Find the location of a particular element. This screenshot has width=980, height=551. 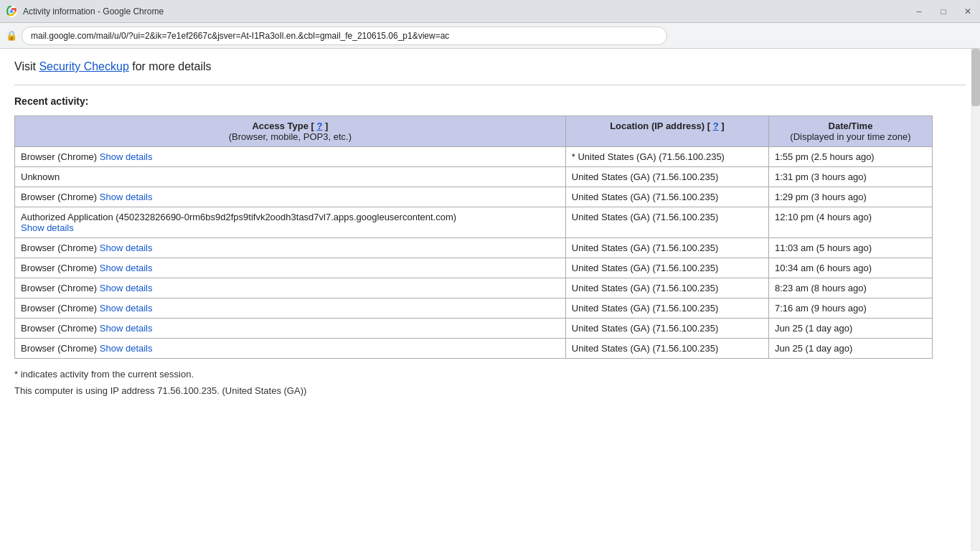

close-button: ✕ is located at coordinates (968, 11).